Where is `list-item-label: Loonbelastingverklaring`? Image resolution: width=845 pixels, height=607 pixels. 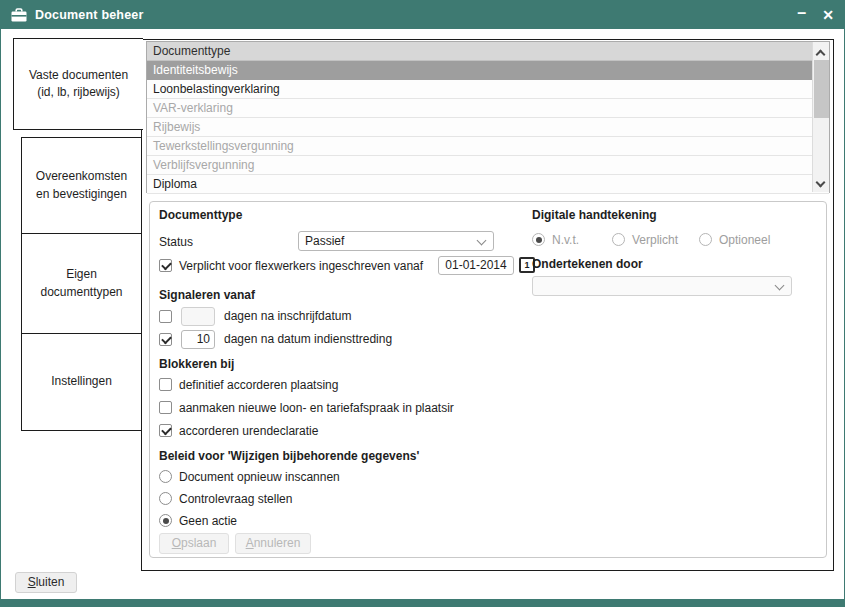
list-item-label: Loonbelastingverklaring is located at coordinates (216, 89).